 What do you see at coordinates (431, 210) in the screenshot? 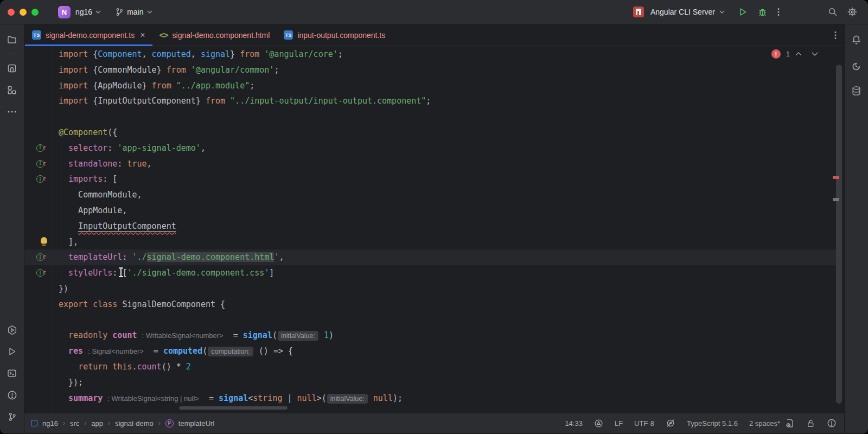
I see `code-line: AppModule,` at bounding box center [431, 210].